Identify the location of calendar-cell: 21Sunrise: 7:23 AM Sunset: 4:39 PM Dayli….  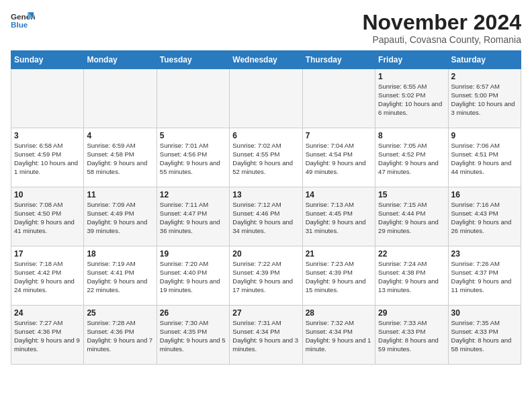
(339, 276).